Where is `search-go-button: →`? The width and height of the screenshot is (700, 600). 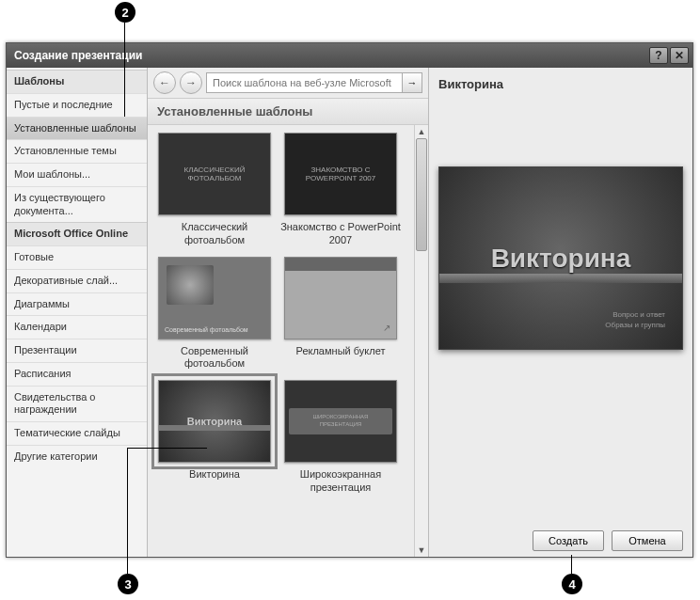
search-go-button: → is located at coordinates (412, 83).